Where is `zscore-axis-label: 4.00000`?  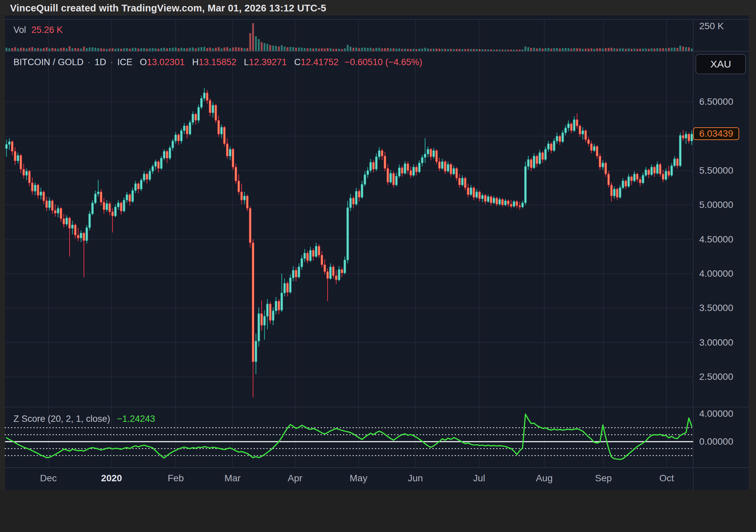 zscore-axis-label: 4.00000 is located at coordinates (716, 414).